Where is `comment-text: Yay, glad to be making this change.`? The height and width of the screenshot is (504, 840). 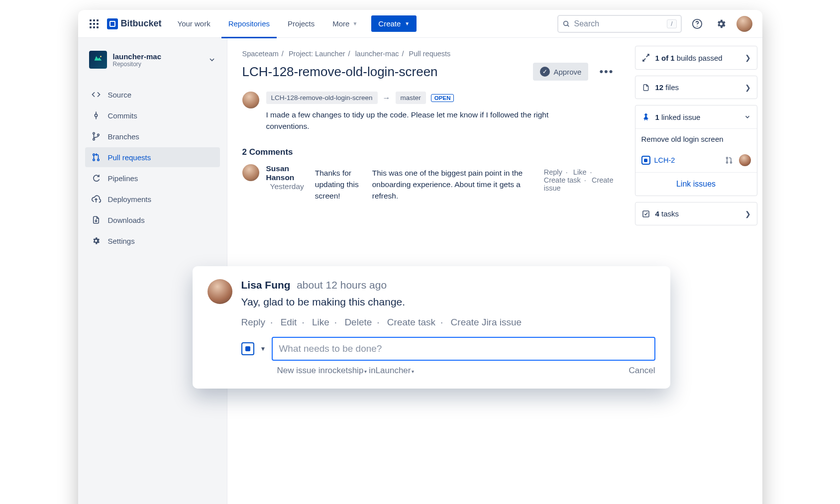 comment-text: Yay, glad to be making this change. is located at coordinates (448, 302).